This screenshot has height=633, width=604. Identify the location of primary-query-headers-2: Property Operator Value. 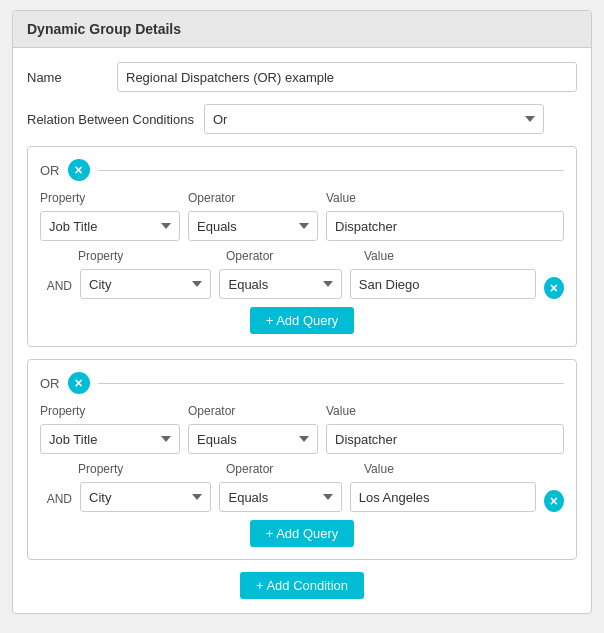
(302, 412).